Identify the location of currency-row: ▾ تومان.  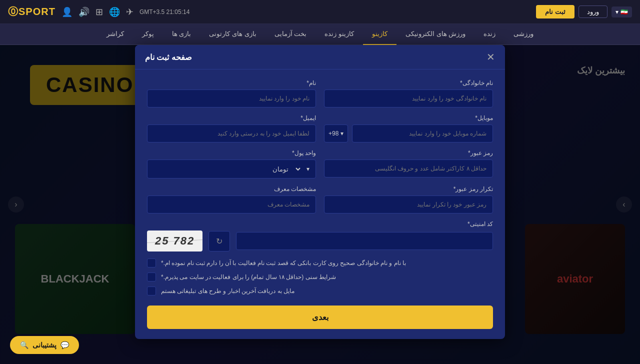
(232, 169).